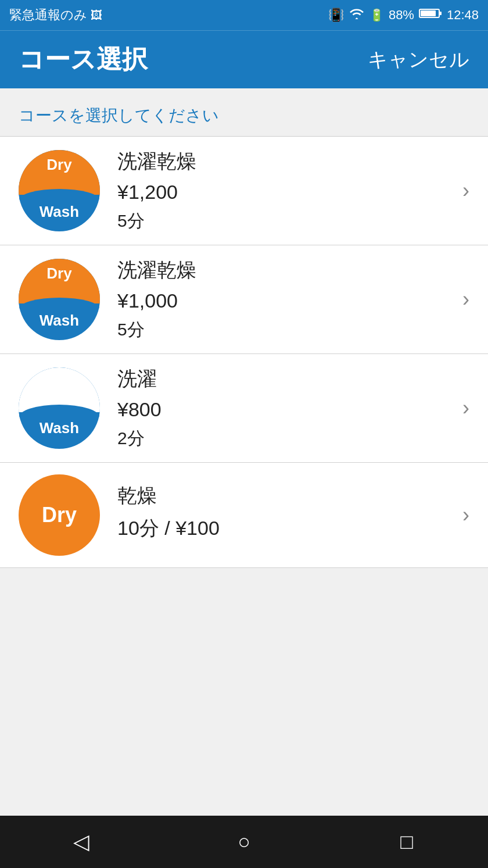  What do you see at coordinates (81, 842) in the screenshot?
I see `back-button: ◁` at bounding box center [81, 842].